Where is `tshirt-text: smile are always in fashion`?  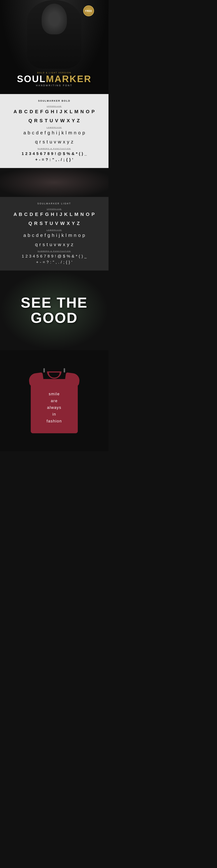
tshirt-text: smile are always in fashion is located at coordinates (54, 408).